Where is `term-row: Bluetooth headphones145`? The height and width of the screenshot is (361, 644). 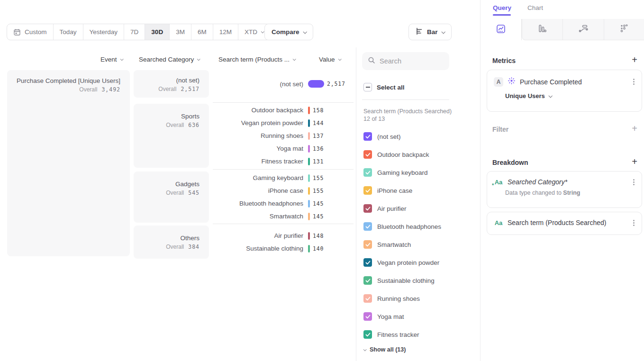
term-row: Bluetooth headphones145 is located at coordinates (283, 204).